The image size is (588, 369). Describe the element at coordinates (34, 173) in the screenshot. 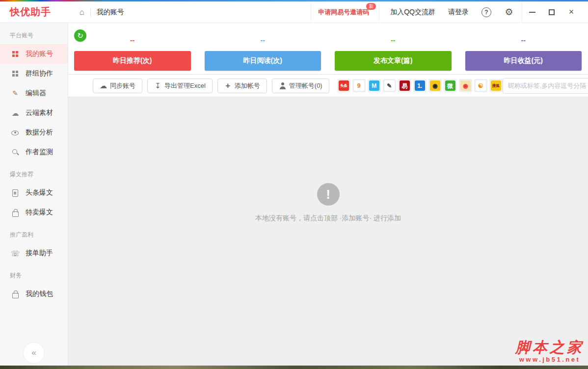

I see `sidebar-section-hot-articles: 爆文推荐` at that location.